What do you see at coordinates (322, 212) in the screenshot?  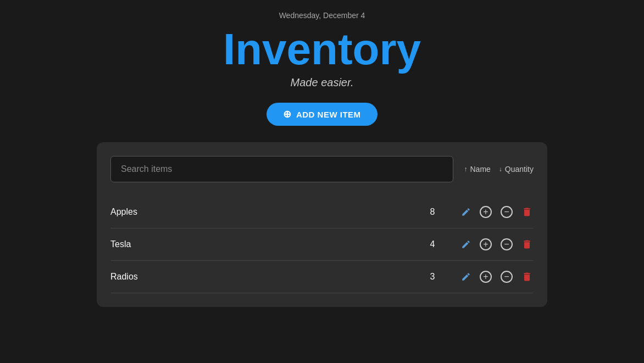 I see `table-row: Apples 8 + −` at bounding box center [322, 212].